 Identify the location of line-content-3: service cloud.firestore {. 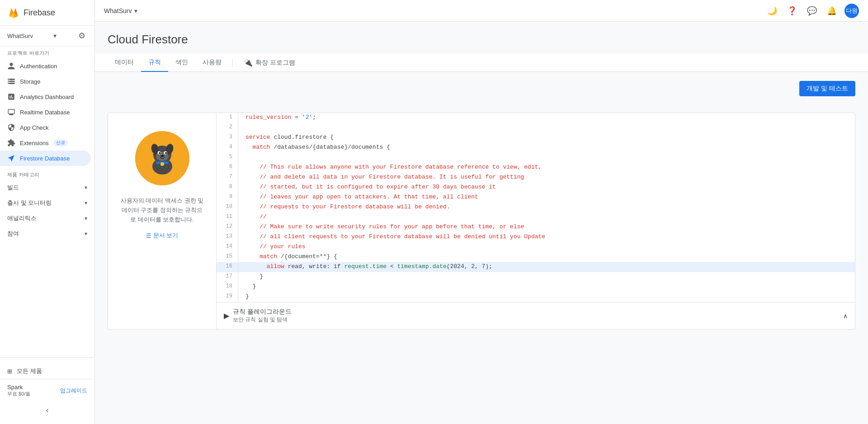
(286, 138).